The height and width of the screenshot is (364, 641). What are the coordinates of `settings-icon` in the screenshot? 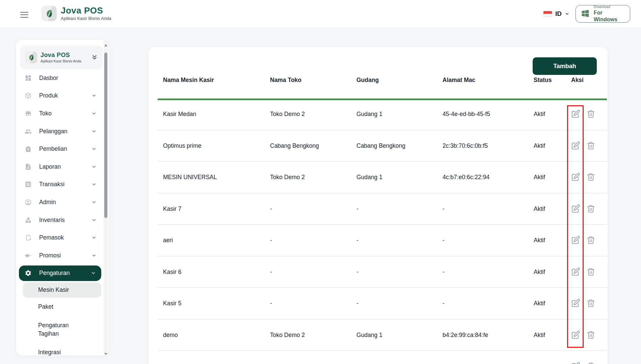 It's located at (28, 273).